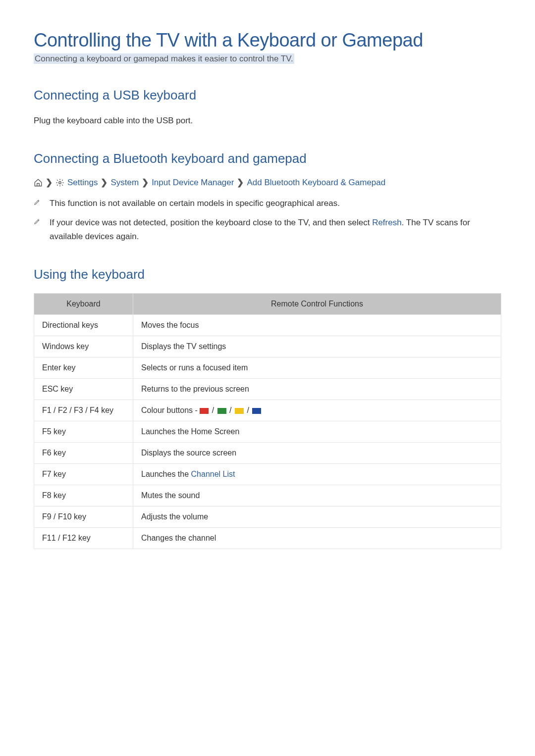  I want to click on cell-text: Launches the, so click(166, 474).